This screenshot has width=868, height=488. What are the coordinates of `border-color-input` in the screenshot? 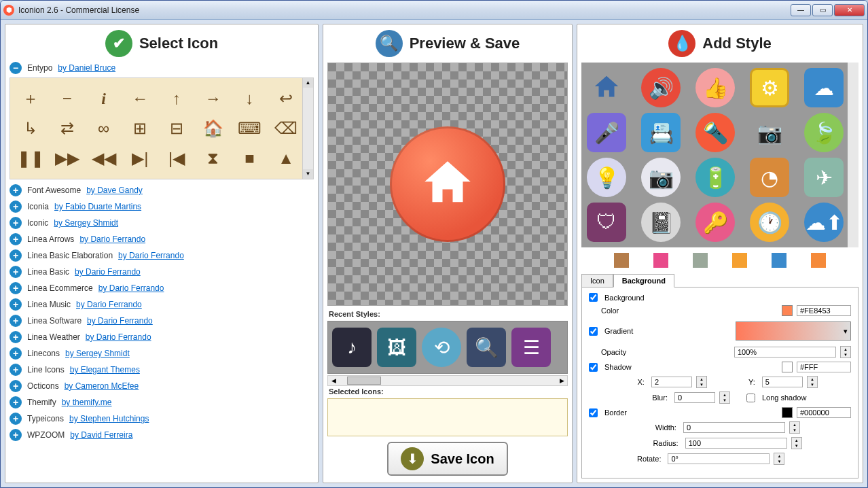 It's located at (824, 413).